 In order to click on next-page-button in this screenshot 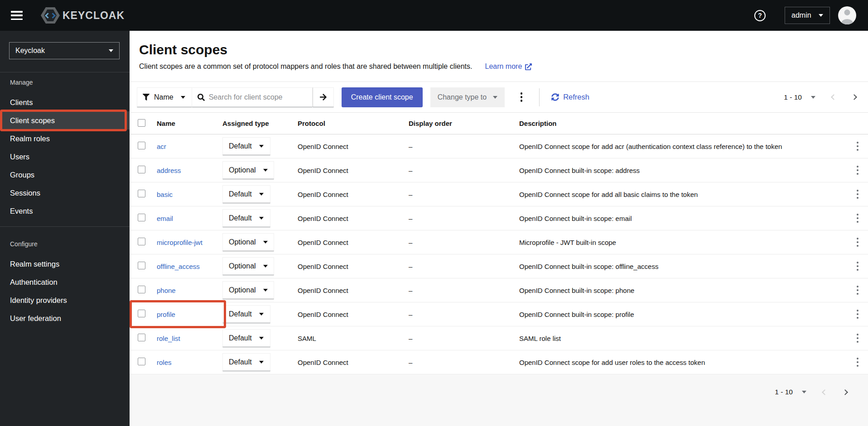, I will do `click(854, 97)`.